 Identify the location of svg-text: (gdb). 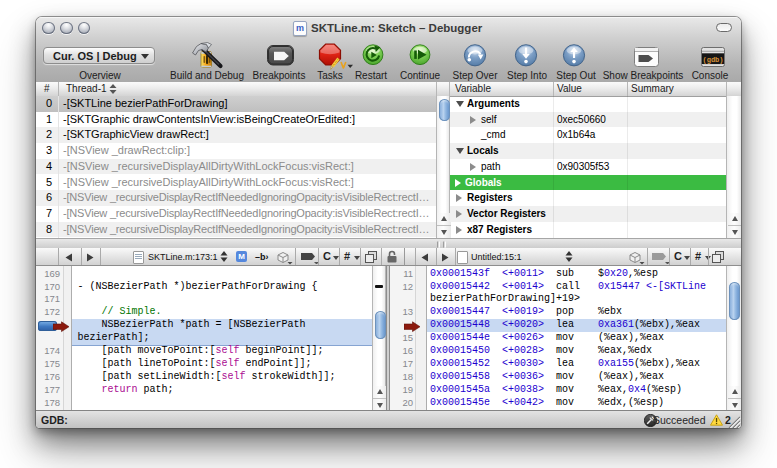
(712, 60).